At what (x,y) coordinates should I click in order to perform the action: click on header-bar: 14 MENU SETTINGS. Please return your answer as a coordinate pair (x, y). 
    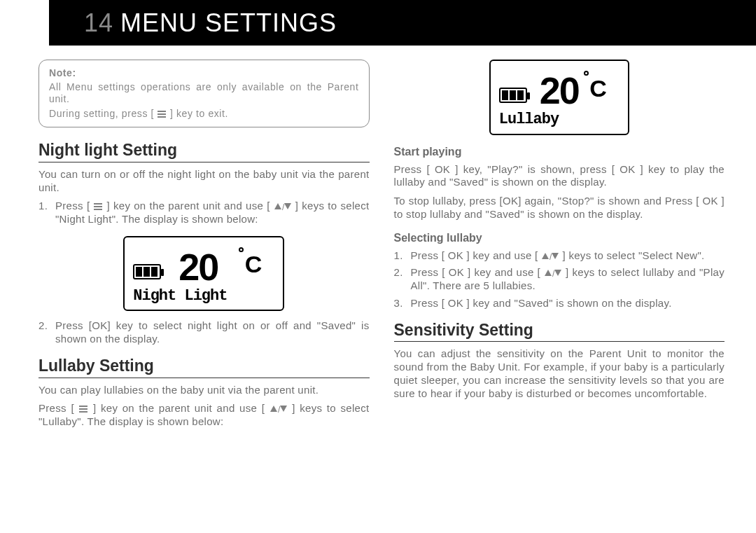
    Looking at the image, I should click on (402, 22).